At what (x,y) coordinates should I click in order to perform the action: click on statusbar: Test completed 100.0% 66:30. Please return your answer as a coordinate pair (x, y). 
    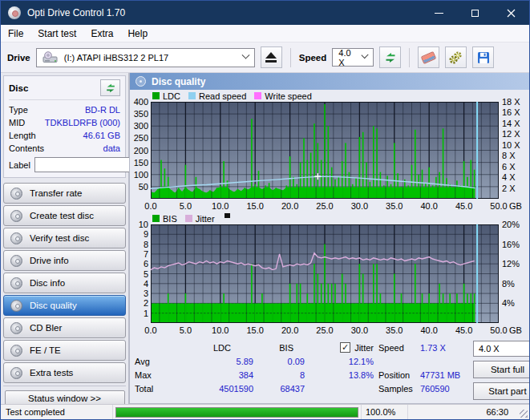
    Looking at the image, I should click on (265, 412).